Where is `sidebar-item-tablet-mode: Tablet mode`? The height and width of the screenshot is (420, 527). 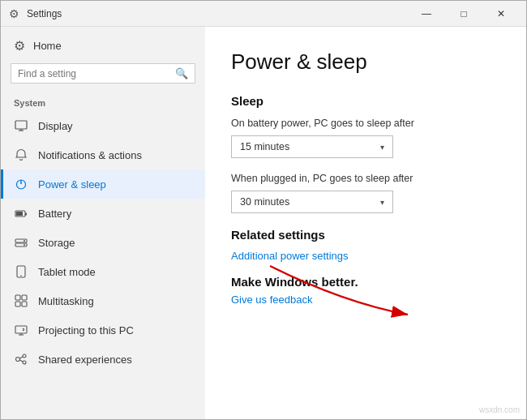 sidebar-item-tablet-mode: Tablet mode is located at coordinates (103, 272).